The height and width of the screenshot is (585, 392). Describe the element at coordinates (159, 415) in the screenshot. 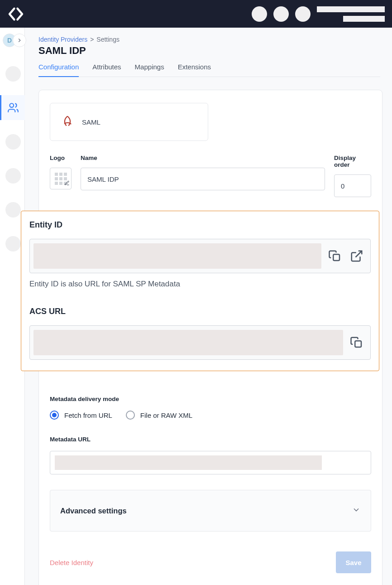

I see `radio-file-or-raw-xml: File or RAW XML` at that location.